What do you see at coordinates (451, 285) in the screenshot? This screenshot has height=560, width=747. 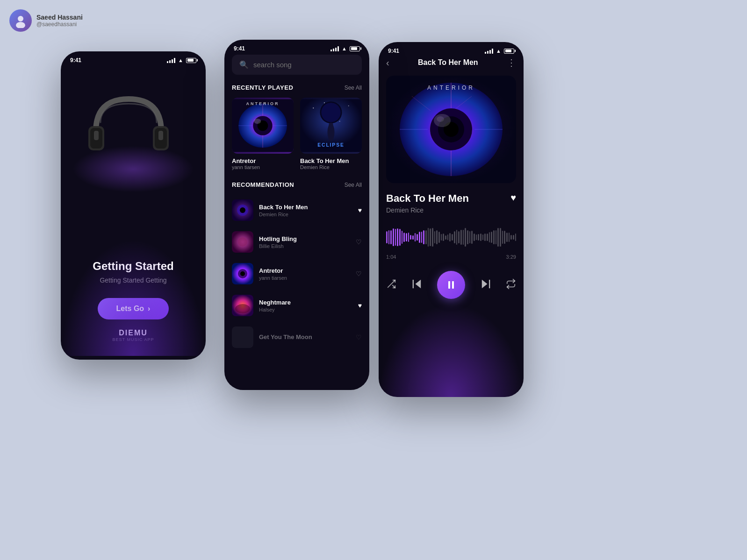 I see `player-controls` at bounding box center [451, 285].